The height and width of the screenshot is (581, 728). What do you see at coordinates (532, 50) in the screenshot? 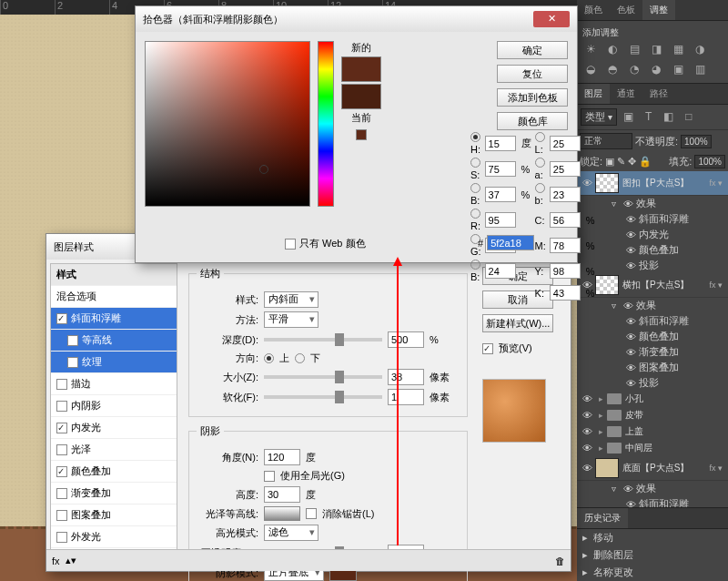
I see `ok-button: 确定` at bounding box center [532, 50].